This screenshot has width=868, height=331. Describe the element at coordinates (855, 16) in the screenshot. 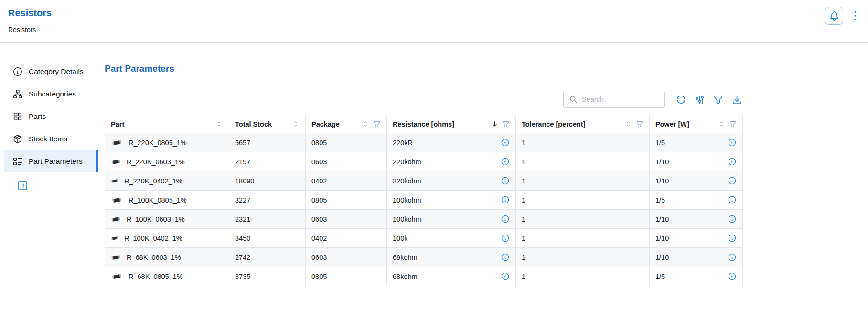

I see `menu-dots-icon` at that location.